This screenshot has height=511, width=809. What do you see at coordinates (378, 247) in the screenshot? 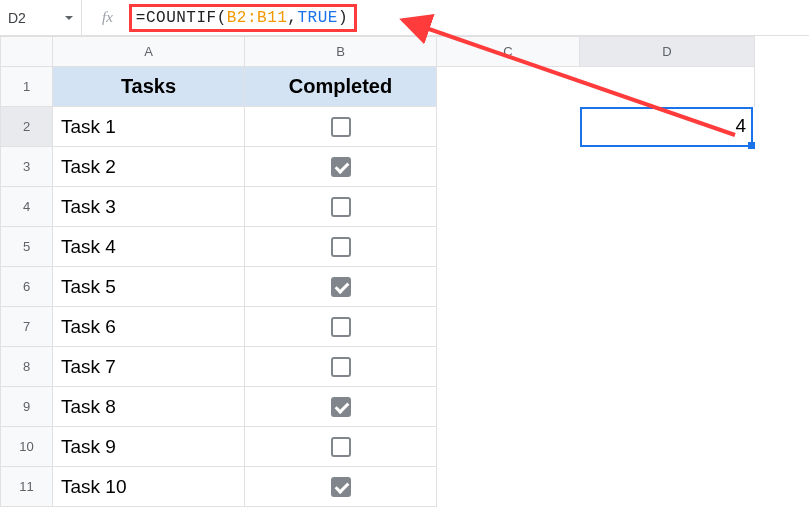
I see `table-row: 5Task 4` at bounding box center [378, 247].